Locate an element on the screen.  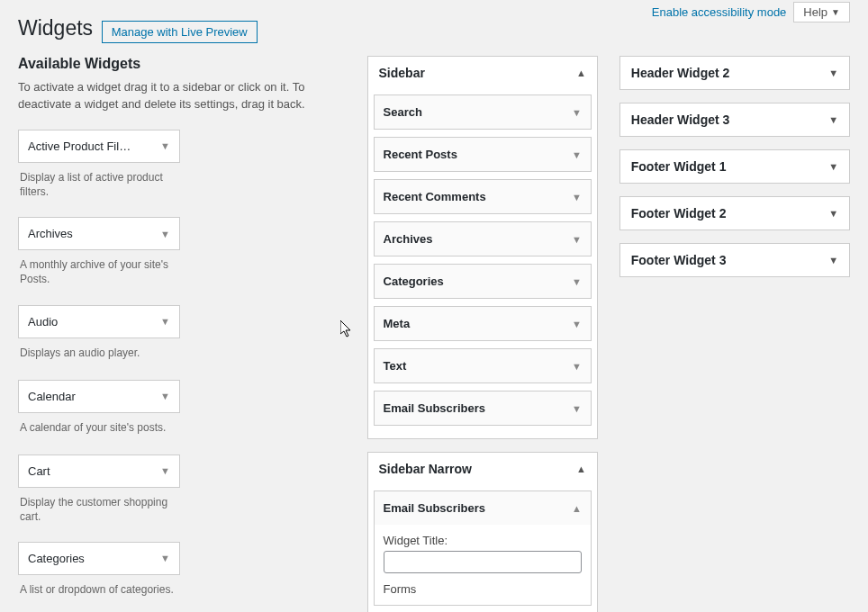
placed-widget-header: Categories▼ is located at coordinates (483, 281).